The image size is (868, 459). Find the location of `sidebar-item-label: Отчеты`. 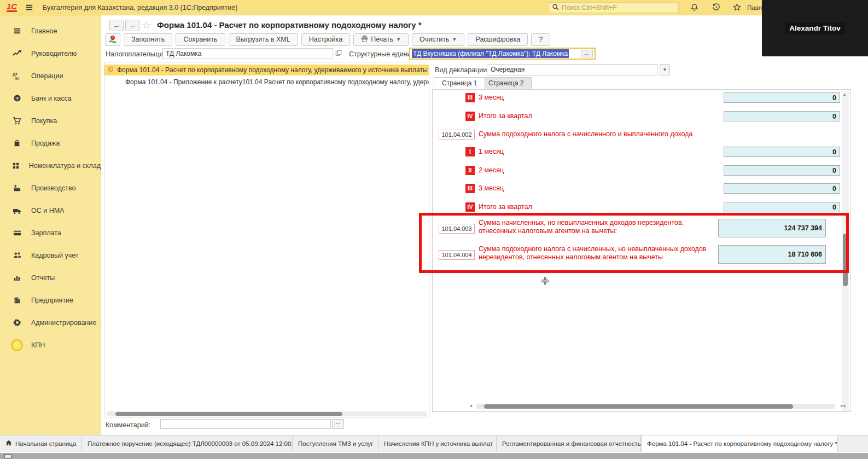

sidebar-item-label: Отчеты is located at coordinates (43, 278).